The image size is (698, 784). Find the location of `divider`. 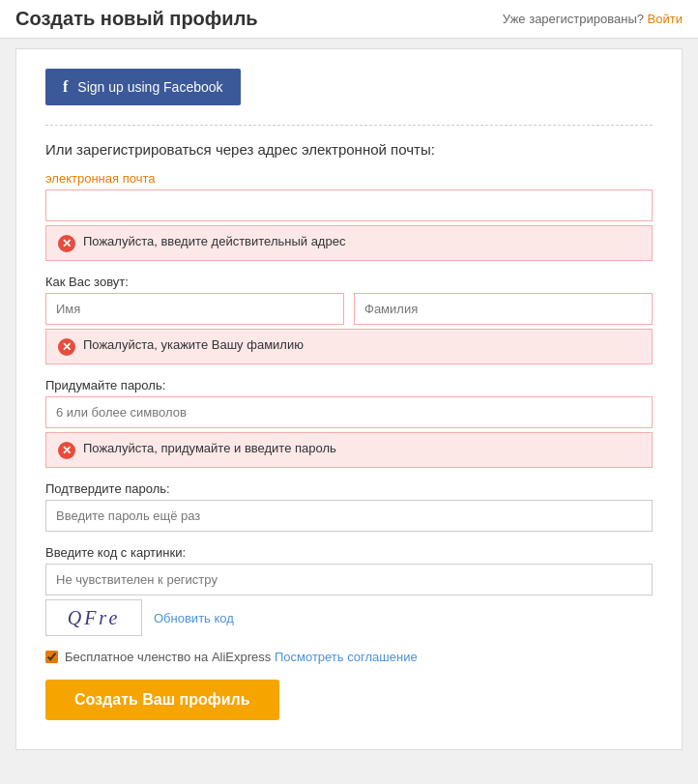

divider is located at coordinates (349, 126).